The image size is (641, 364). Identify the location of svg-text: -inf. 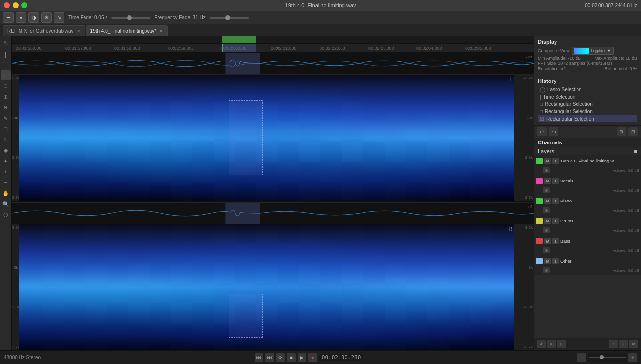
(529, 207).